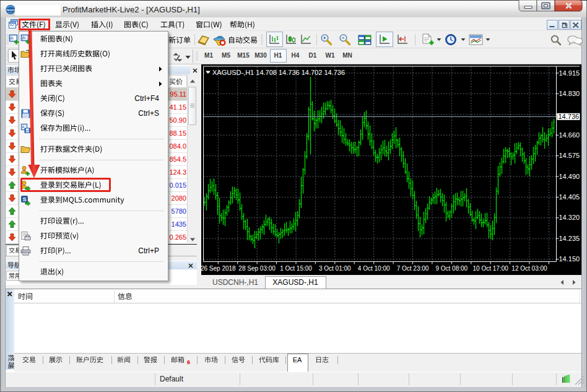 Image resolution: width=587 pixels, height=392 pixels. Describe the element at coordinates (570, 135) in the screenshot. I see `svg-text: 14.660` at that location.